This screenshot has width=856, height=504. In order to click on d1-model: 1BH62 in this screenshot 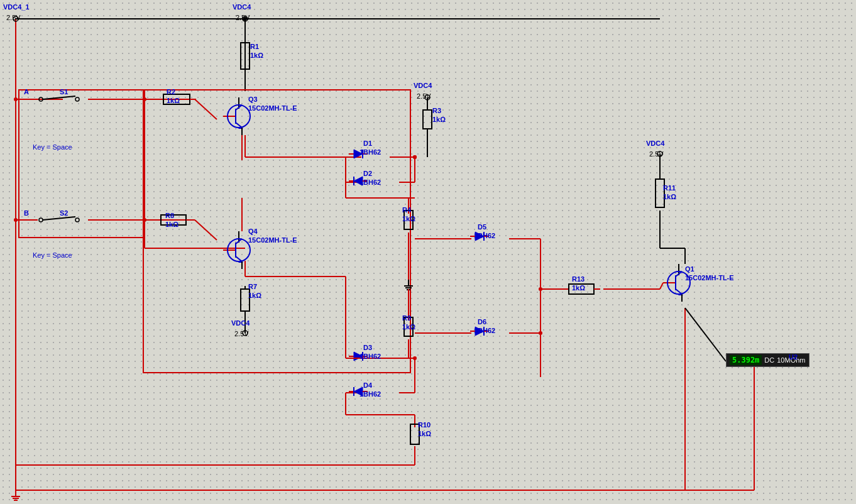, I will do `click(370, 152)`.